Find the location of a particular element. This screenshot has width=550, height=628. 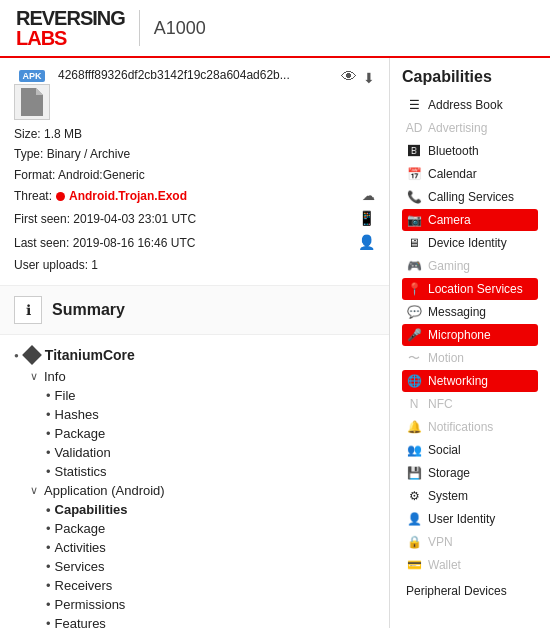

capability-label: Location Services is located at coordinates (476, 289).